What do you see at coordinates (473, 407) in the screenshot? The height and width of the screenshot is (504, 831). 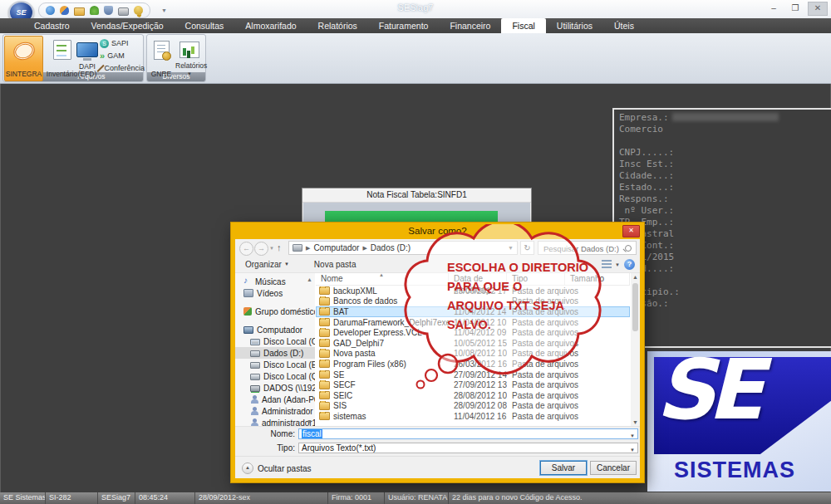 I see `file-row: SIS 28/09/2012 08:31 Pasta de arquivos` at bounding box center [473, 407].